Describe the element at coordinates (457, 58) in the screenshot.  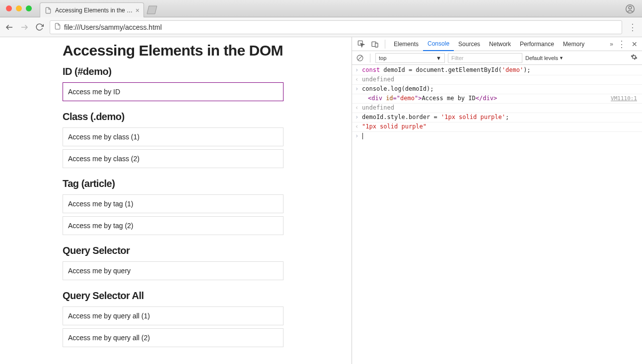
I see `filter-placeholder: Filter` at that location.